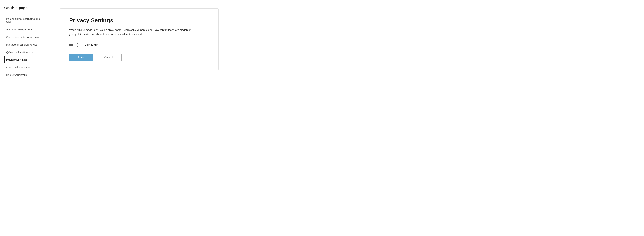 The height and width of the screenshot is (236, 644). What do you see at coordinates (24, 75) in the screenshot?
I see `sidebar-item-delete-profile: Delete your profile` at bounding box center [24, 75].